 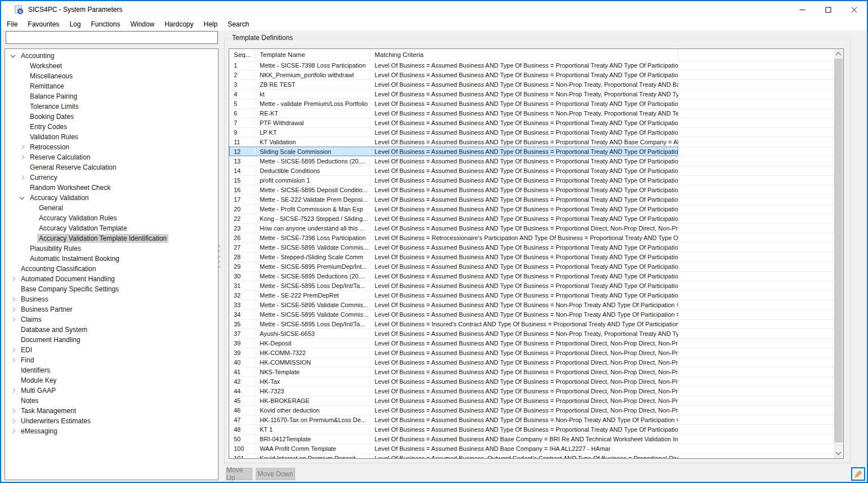 I want to click on tree-item-validation-rules: Validation Rules, so click(x=112, y=137).